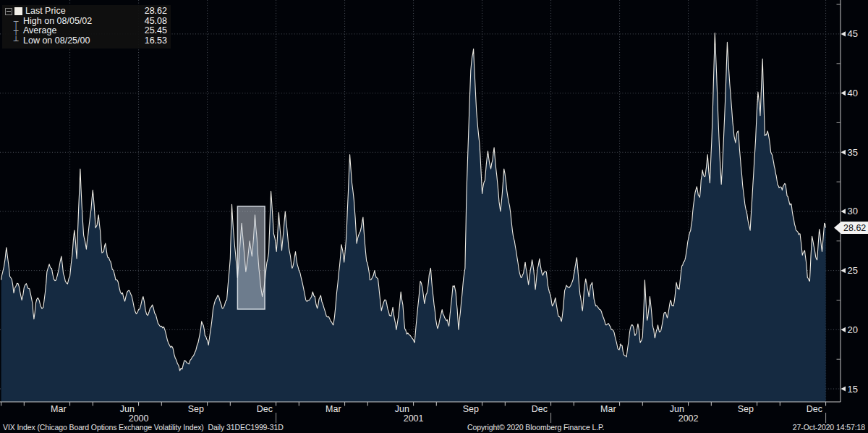  I want to click on timestamp: 27-Oct-2020 14:57:18, so click(829, 427).